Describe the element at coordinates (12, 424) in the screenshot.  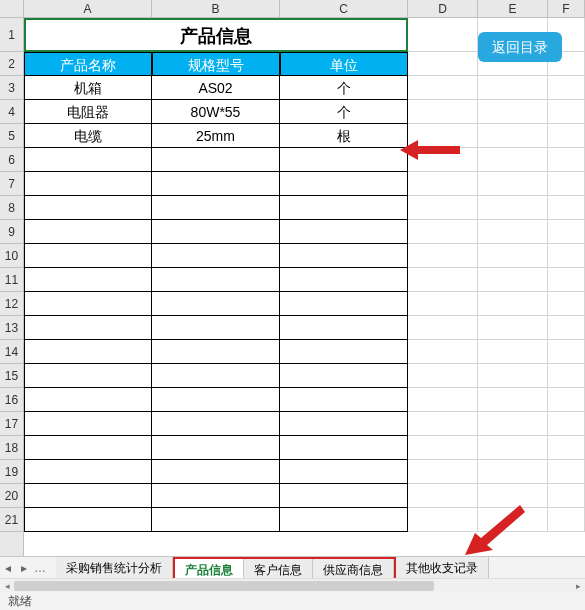
I see `row-header: 17` at that location.